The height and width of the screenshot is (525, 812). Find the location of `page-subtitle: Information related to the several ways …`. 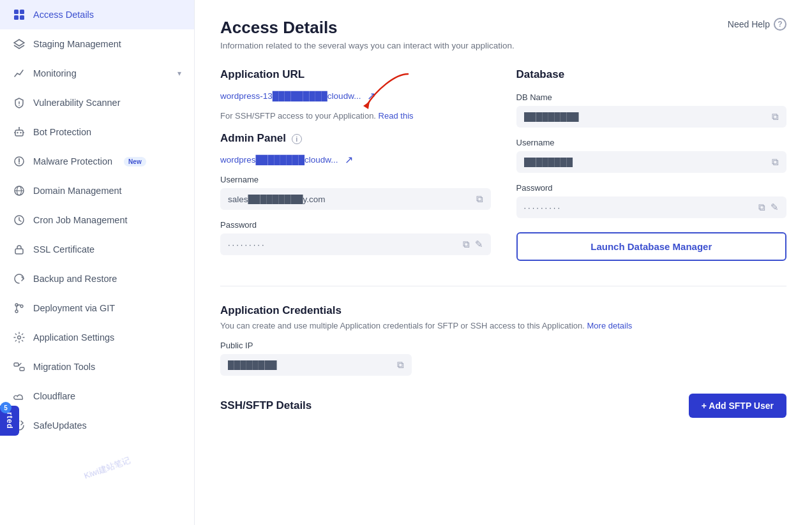

page-subtitle: Information related to the several ways … is located at coordinates (368, 46).